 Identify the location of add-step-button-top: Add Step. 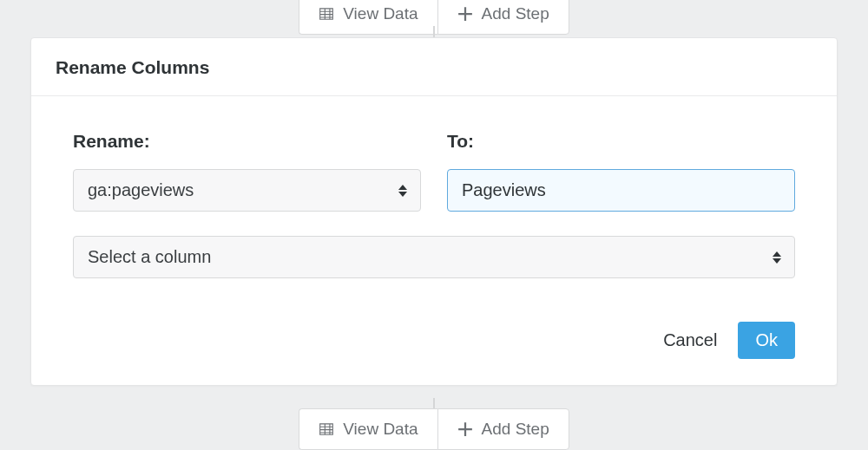
(503, 17).